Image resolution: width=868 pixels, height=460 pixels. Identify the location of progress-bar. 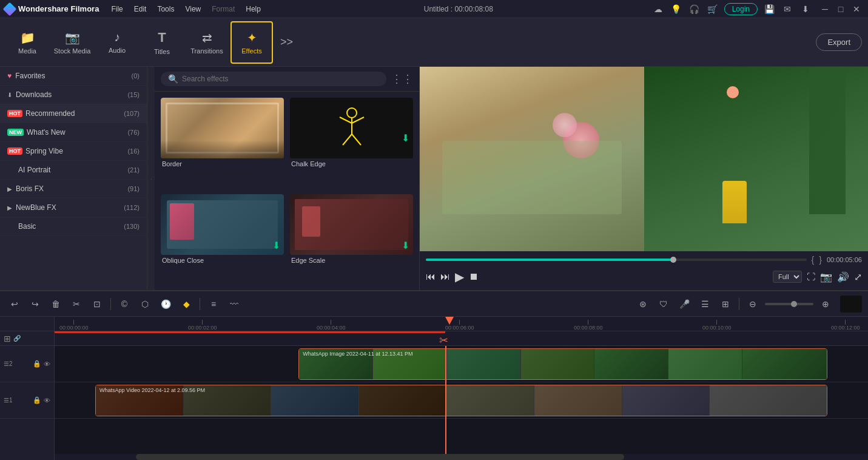
(616, 260).